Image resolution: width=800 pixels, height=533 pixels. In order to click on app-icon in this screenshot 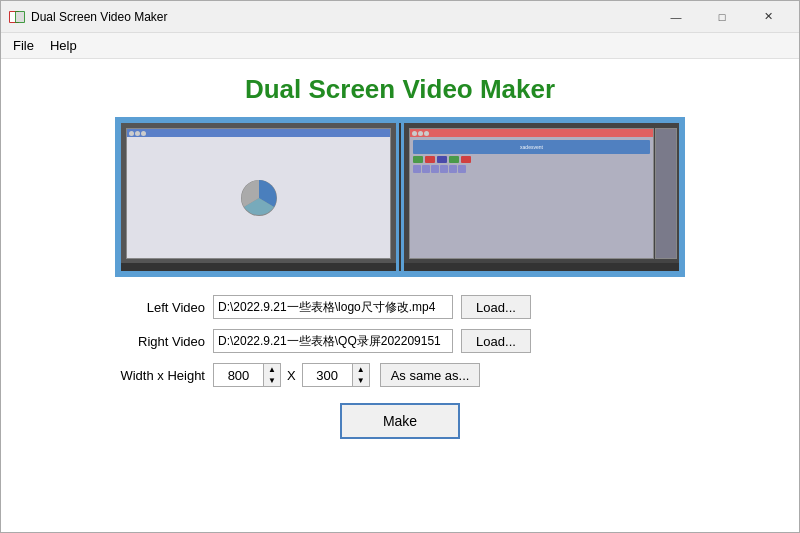, I will do `click(17, 17)`.